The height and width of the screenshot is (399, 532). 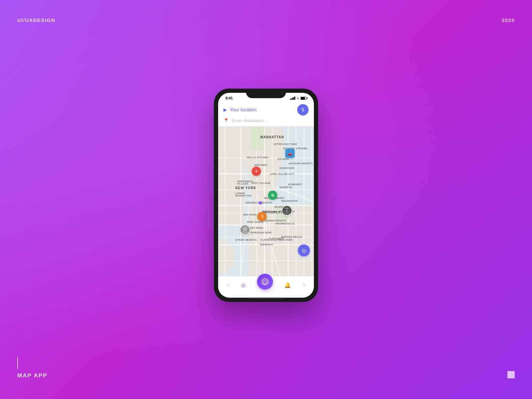 I want to click on location-row: ▶ Your location ⇅, so click(x=266, y=110).